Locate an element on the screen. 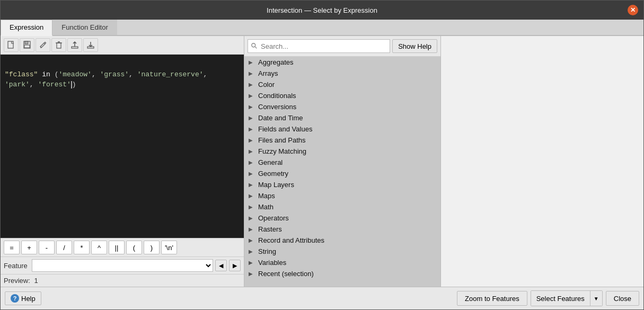 This screenshot has height=310, width=644. function-item-conversions: ▶Conversions is located at coordinates (342, 107).